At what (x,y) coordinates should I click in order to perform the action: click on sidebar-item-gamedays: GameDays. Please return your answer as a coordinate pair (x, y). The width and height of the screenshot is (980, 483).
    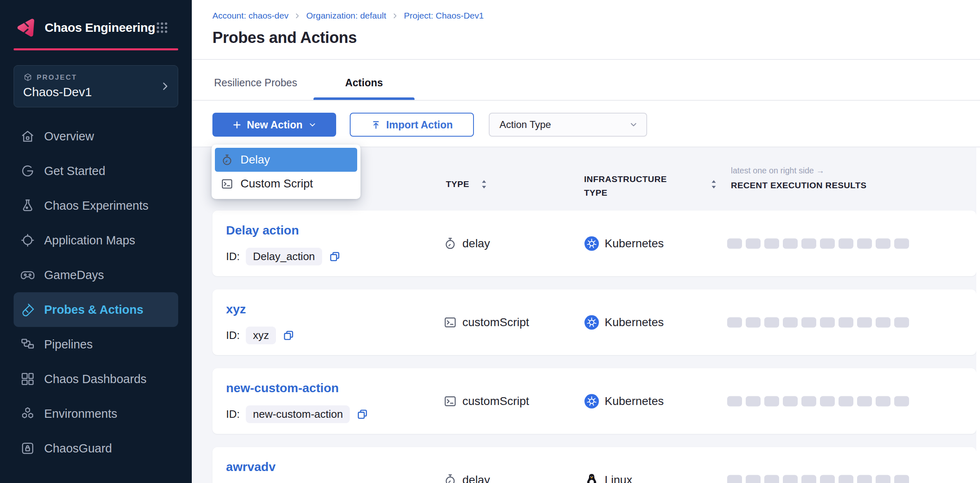
    Looking at the image, I should click on (96, 275).